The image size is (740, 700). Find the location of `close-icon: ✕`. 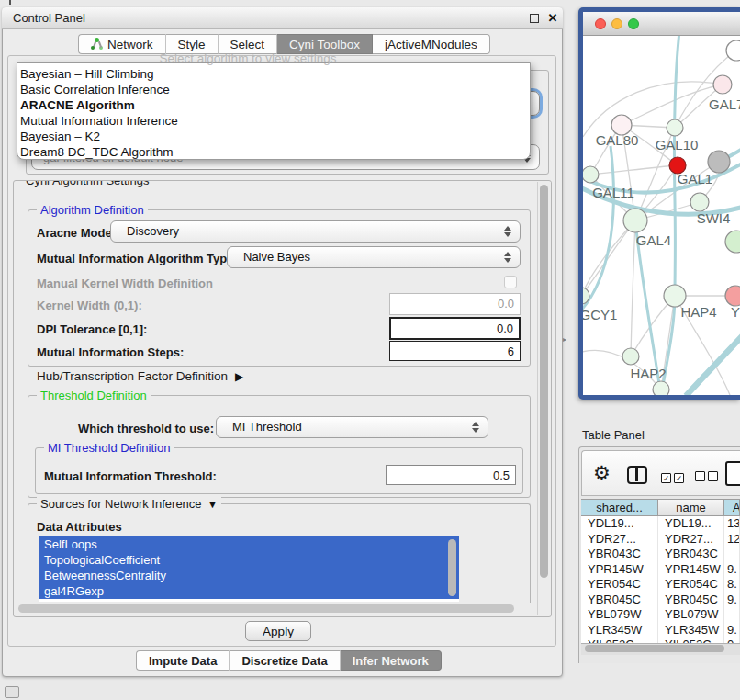

close-icon: ✕ is located at coordinates (553, 17).